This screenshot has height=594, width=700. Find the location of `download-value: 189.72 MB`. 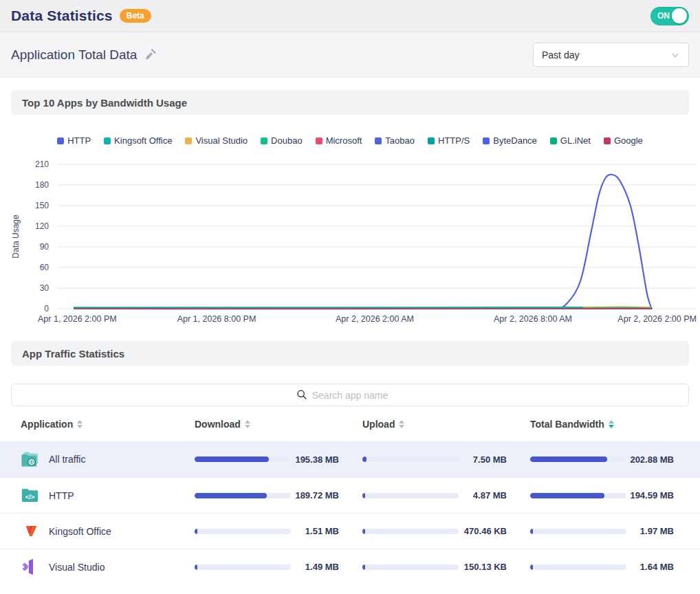

download-value: 189.72 MB is located at coordinates (329, 495).